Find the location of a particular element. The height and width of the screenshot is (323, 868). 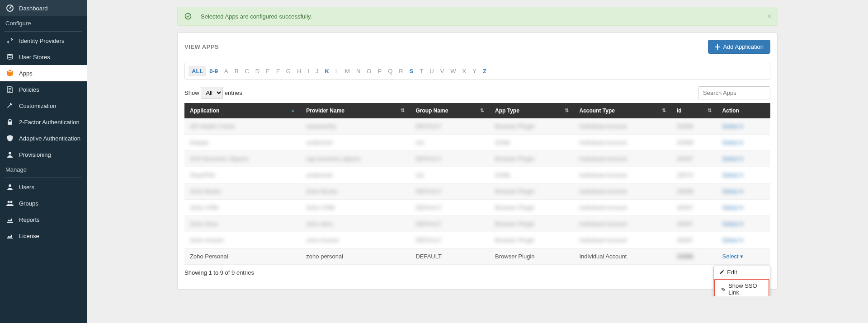

cube-icon is located at coordinates (10, 73).